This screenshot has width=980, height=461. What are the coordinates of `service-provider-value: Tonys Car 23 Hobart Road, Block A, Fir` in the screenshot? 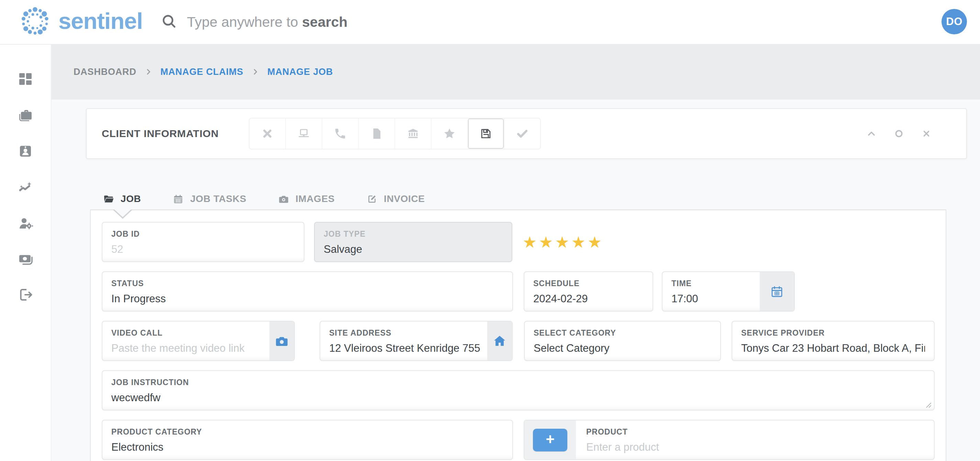 It's located at (833, 348).